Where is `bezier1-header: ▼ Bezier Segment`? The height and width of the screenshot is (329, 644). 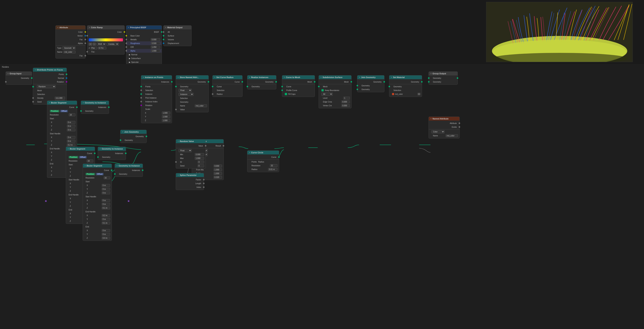 bezier1-header: ▼ Bezier Segment is located at coordinates (62, 103).